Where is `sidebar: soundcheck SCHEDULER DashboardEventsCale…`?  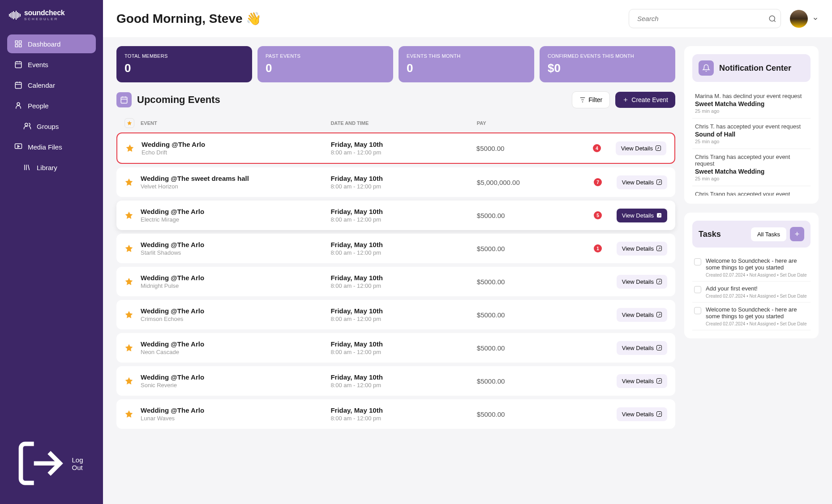
sidebar: soundcheck SCHEDULER DashboardEventsCale… is located at coordinates (51, 252).